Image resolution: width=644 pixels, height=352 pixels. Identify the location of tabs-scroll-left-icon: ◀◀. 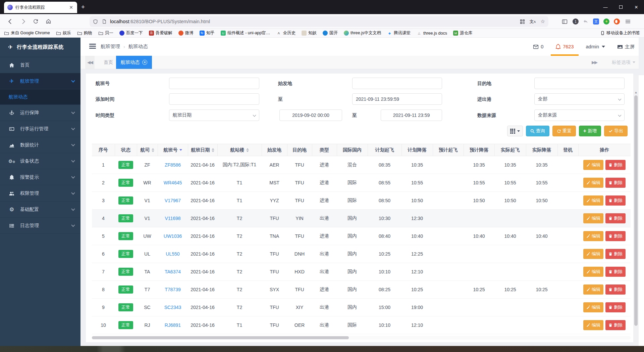
(90, 62).